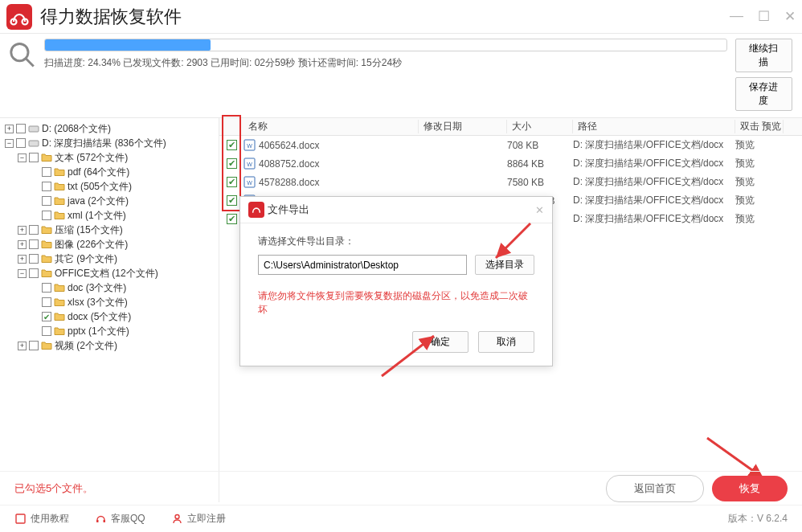 The image size is (802, 532). I want to click on dialog-warning: 请您勿将文件恢复到需要恢复数据的磁盘分区，以免造成二次破坏, so click(396, 303).